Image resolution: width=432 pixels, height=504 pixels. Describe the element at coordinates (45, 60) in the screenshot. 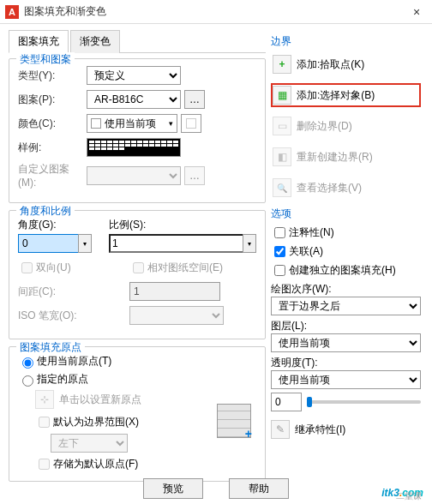

I see `group-title: 类型和图案` at that location.